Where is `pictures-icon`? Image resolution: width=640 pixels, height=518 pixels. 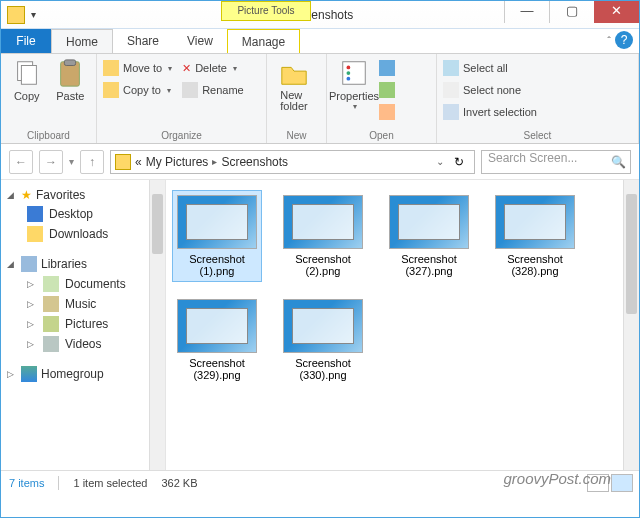
pictures-icon is located at coordinates (51, 324).